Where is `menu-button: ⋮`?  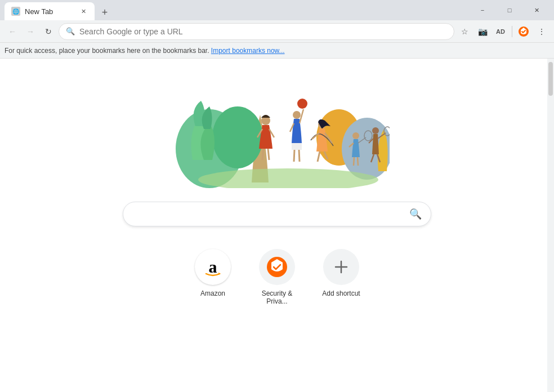
menu-button: ⋮ is located at coordinates (542, 32).